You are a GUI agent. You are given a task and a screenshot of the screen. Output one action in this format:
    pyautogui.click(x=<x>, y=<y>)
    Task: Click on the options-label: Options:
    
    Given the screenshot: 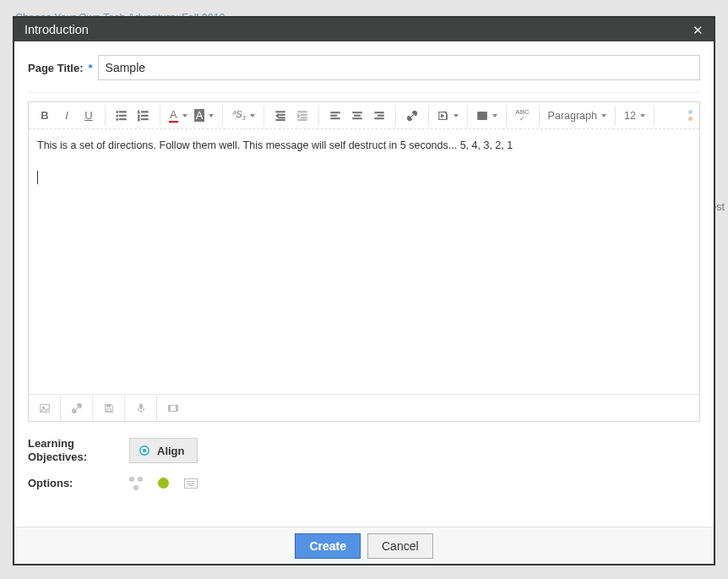 What is the action you would take?
    pyautogui.click(x=66, y=483)
    